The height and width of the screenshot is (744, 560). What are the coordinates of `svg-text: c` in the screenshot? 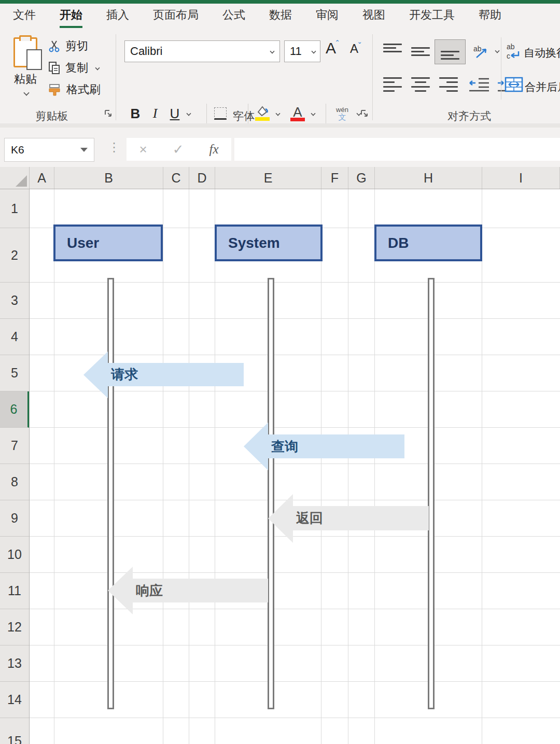 It's located at (508, 56).